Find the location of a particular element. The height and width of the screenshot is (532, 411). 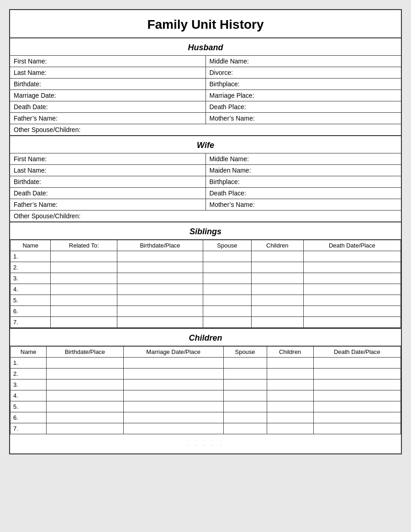

husband-marriage-date-label: Marriage Date: is located at coordinates (108, 95).